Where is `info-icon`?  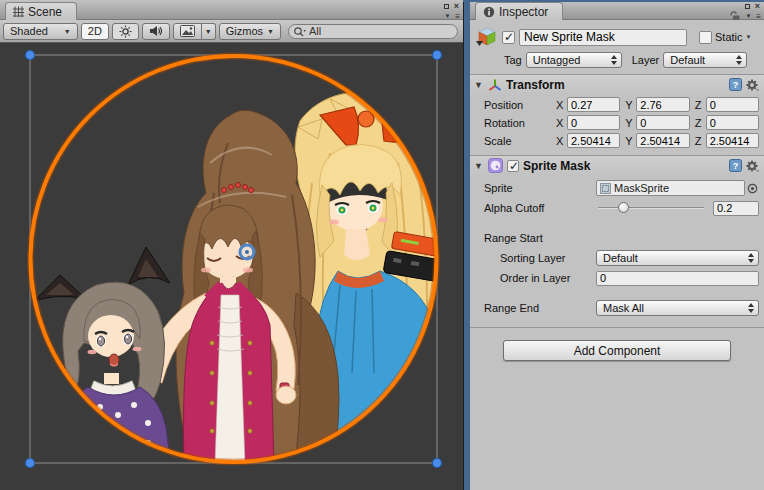 info-icon is located at coordinates (489, 12).